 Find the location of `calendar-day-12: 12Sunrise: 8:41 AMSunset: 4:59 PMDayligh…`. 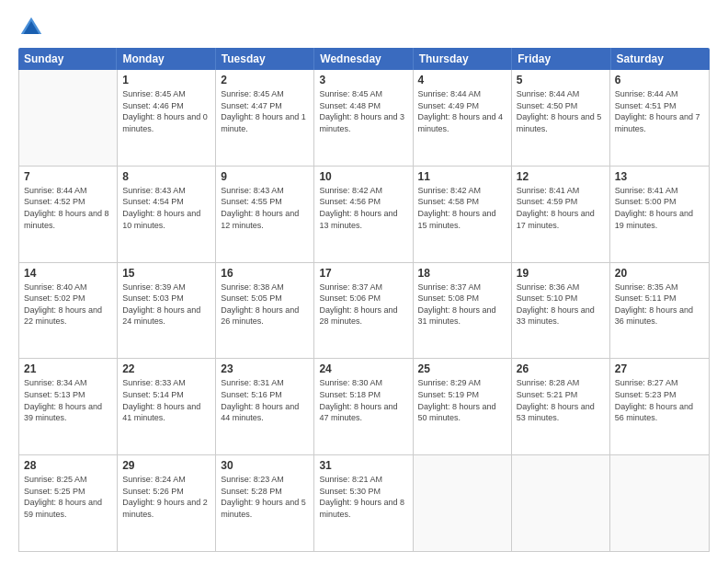

calendar-day-12: 12Sunrise: 8:41 AMSunset: 4:59 PMDayligh… is located at coordinates (561, 214).